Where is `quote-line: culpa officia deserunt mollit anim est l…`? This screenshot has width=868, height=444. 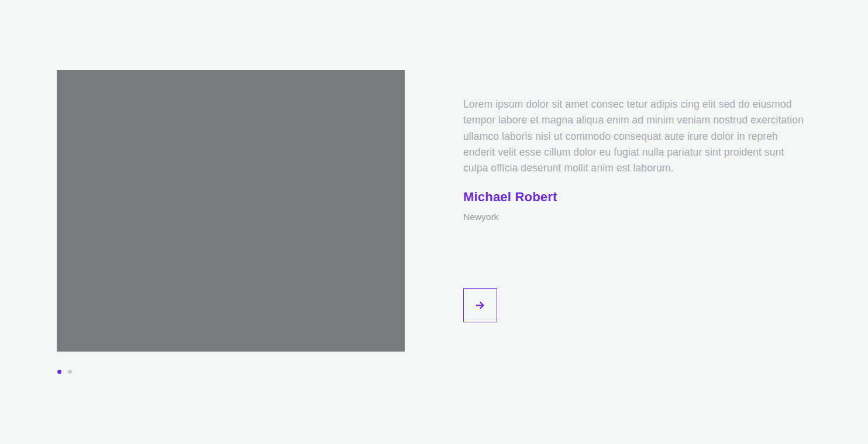 quote-line: culpa officia deserunt mollit anim est l… is located at coordinates (639, 168).